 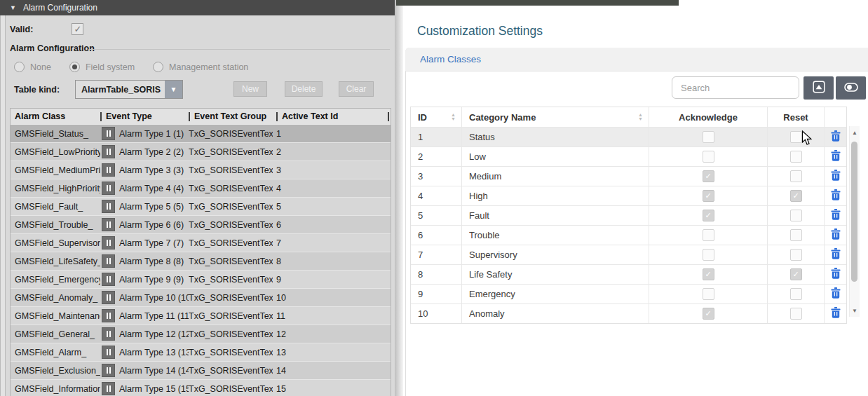 I want to click on table-row: GMSField_Maintenance Alarm Type 11 (11) …, so click(x=201, y=315).